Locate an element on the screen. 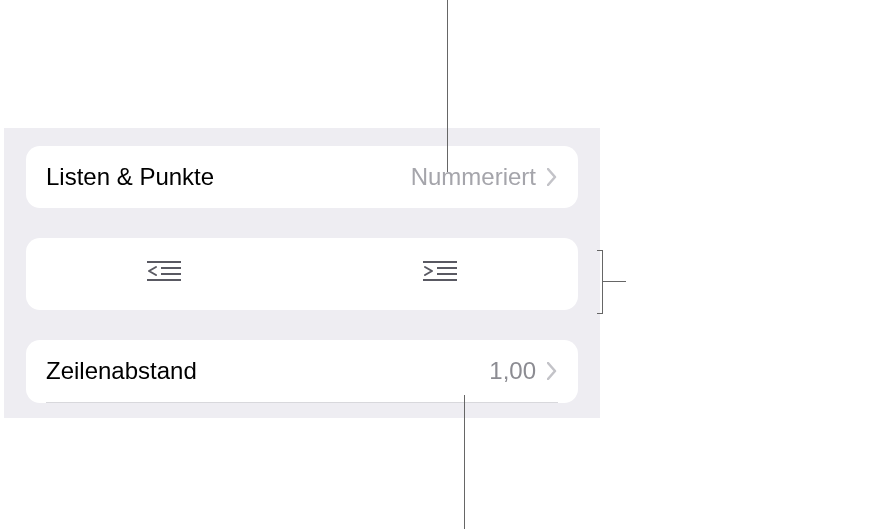 The width and height of the screenshot is (873, 529). line-spacing-value-group: 1,00 is located at coordinates (524, 371).